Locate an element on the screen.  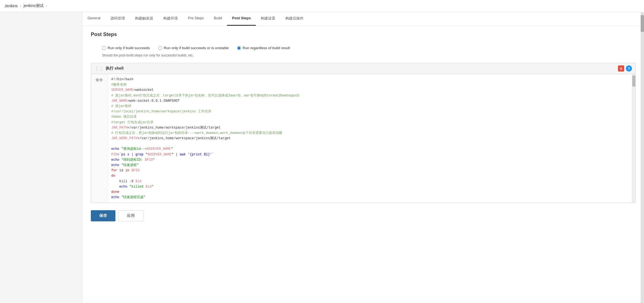
tab-build-settings: 构建设置 is located at coordinates (268, 19).